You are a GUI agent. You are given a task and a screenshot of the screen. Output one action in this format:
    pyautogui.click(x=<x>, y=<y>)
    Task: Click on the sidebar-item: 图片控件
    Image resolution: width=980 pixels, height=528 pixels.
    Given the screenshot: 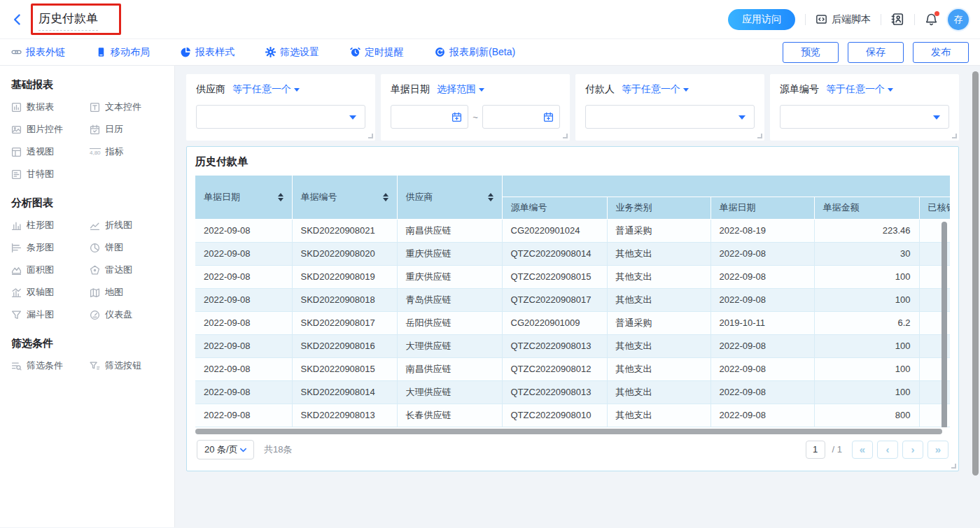 What is the action you would take?
    pyautogui.click(x=50, y=129)
    